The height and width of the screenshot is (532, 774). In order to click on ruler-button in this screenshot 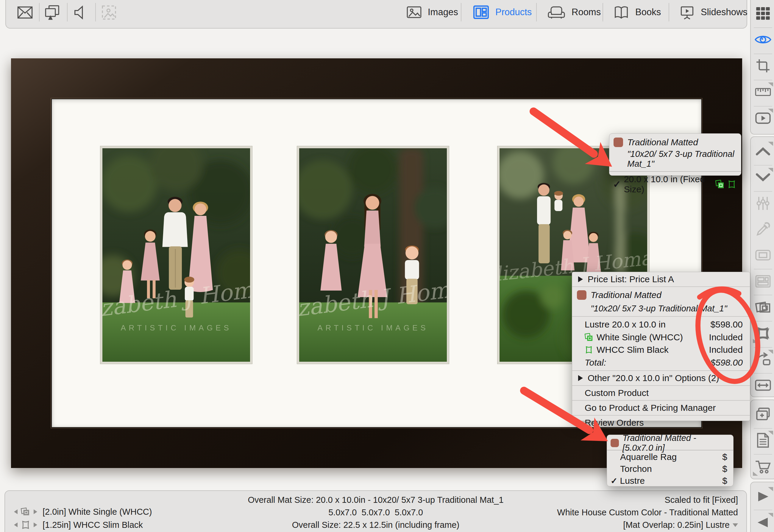, I will do `click(762, 92)`.